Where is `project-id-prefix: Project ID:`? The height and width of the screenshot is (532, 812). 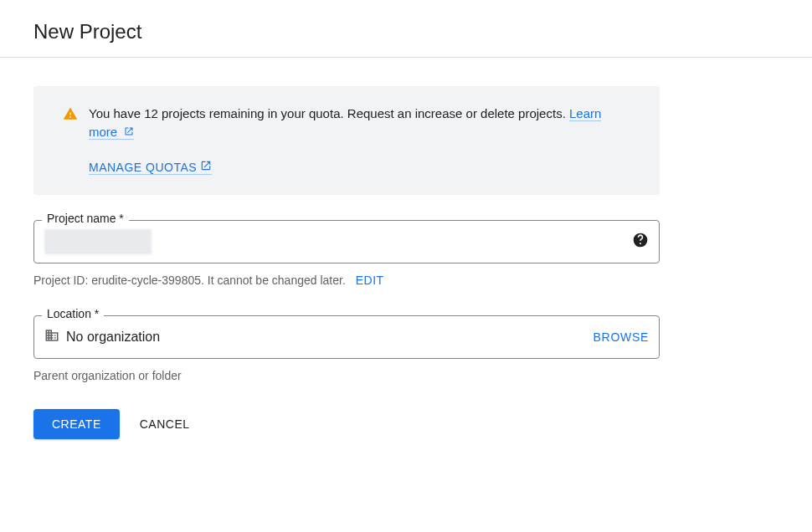 project-id-prefix: Project ID: is located at coordinates (62, 280).